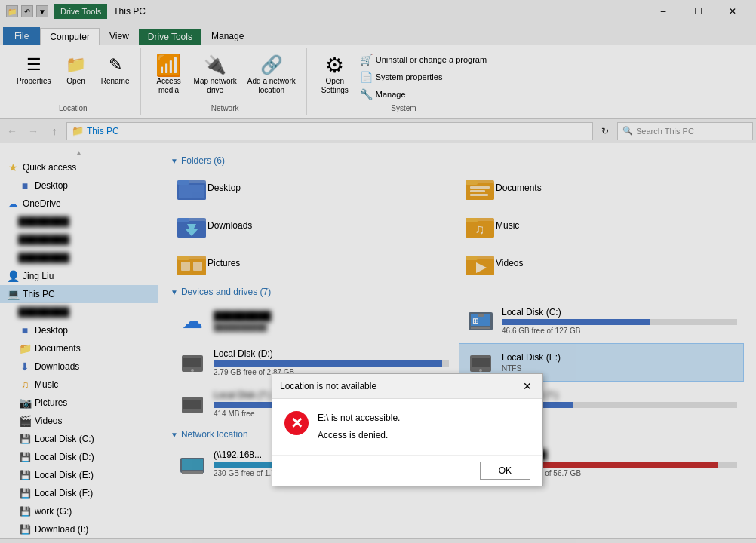  Describe the element at coordinates (407, 430) in the screenshot. I see `dialog-location-unavailable: Location is not available ✕ ✕ E:\ is not…` at that location.